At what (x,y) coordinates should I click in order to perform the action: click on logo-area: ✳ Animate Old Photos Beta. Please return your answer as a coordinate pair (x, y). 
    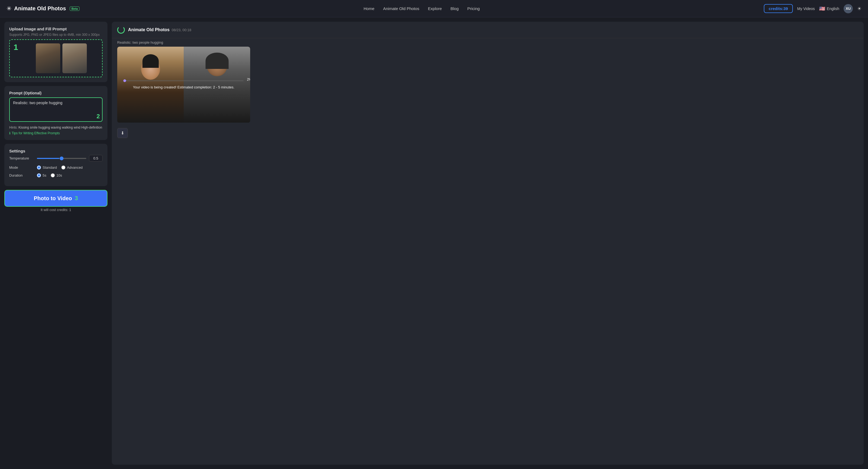
    Looking at the image, I should click on (43, 9).